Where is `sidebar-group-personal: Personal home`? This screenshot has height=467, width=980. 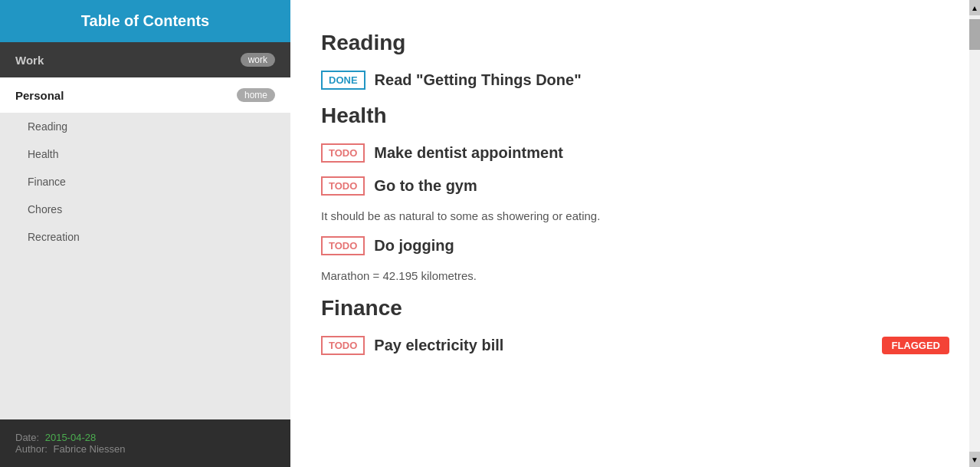 sidebar-group-personal: Personal home is located at coordinates (146, 95).